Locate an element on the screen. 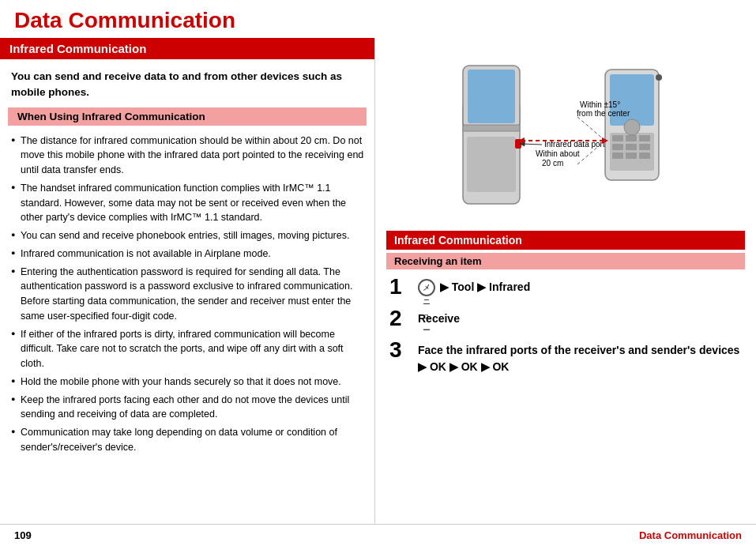  subsection-header: When Using Infrared Communication is located at coordinates (187, 117).